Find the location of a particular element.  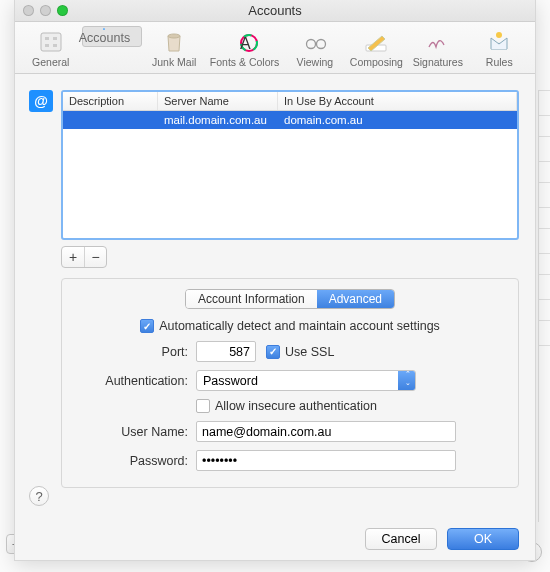

usessl-label: Use SSL is located at coordinates (310, 352).